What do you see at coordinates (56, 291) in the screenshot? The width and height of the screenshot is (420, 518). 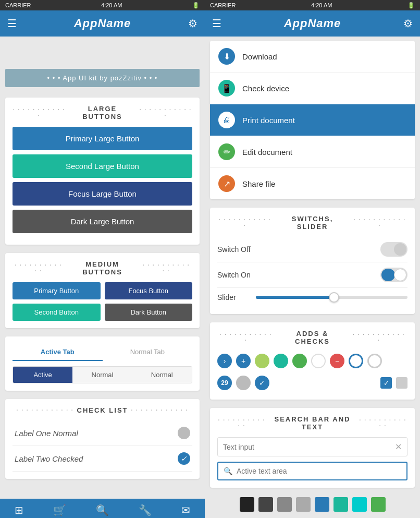 I see `primary-medium-button: Primary Button` at bounding box center [56, 291].